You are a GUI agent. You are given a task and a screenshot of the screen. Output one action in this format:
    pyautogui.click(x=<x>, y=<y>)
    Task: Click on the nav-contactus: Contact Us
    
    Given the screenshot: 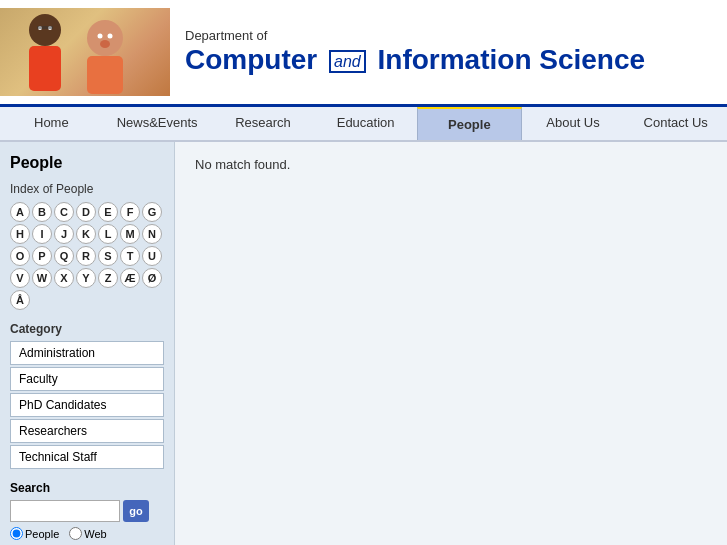 What is the action you would take?
    pyautogui.click(x=676, y=124)
    